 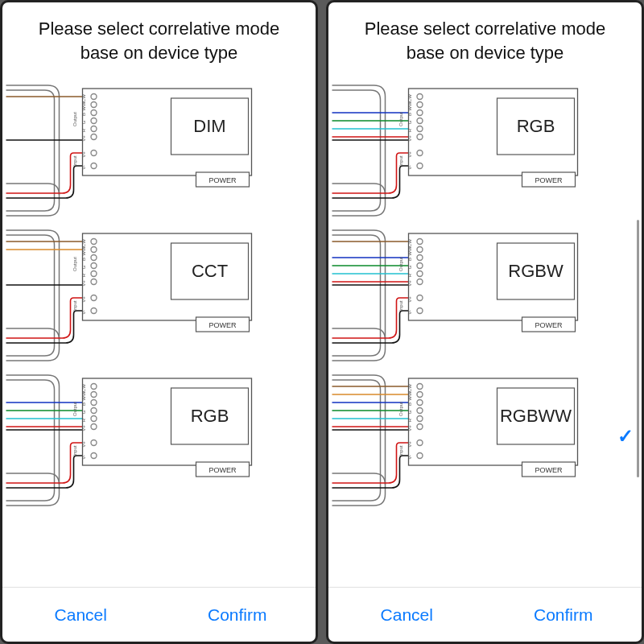 What do you see at coordinates (469, 291) in the screenshot?
I see `wiring-diagram-icon: RGBW CWWWBGRV+V+V- Output Input POWER` at bounding box center [469, 291].